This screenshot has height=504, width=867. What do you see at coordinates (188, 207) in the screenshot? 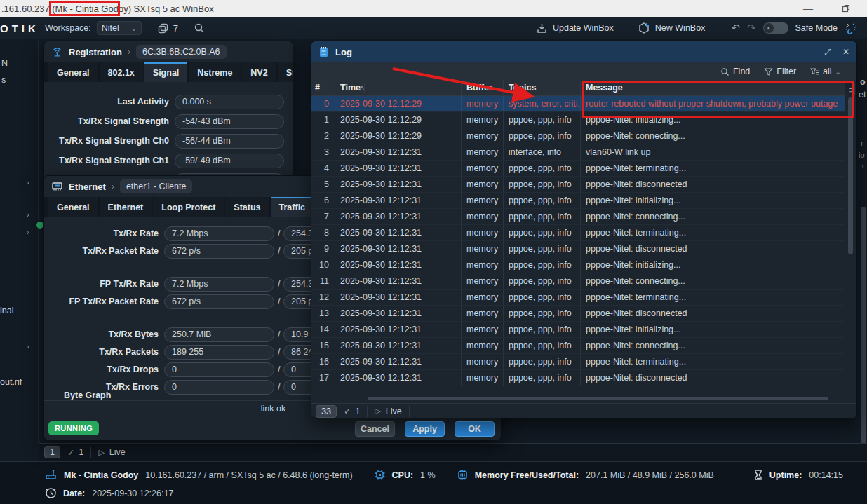
I see `tab-loop-protect: Loop Protect` at bounding box center [188, 207].